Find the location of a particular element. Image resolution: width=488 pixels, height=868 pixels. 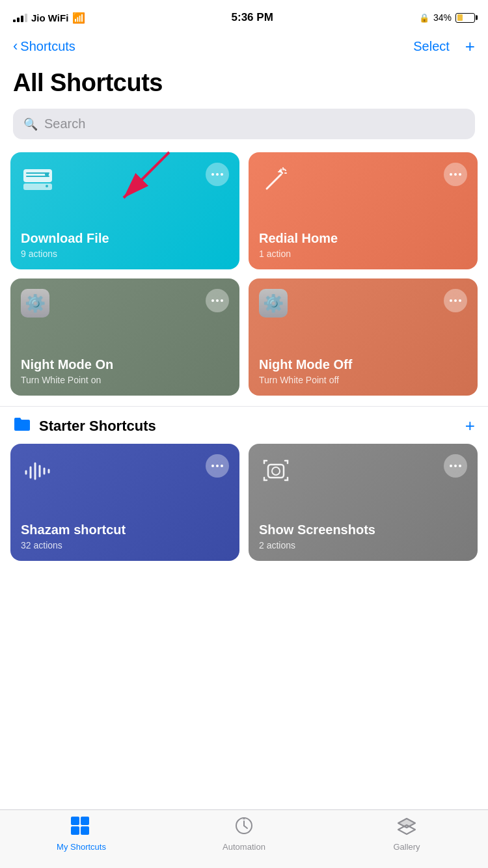

layers-icon is located at coordinates (407, 828).